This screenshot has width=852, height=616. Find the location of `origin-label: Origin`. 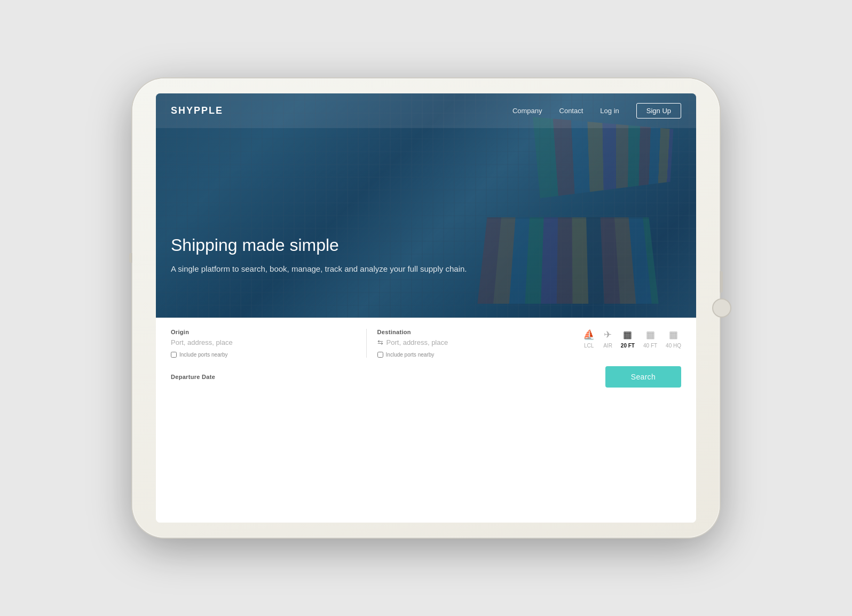

origin-label: Origin is located at coordinates (263, 332).